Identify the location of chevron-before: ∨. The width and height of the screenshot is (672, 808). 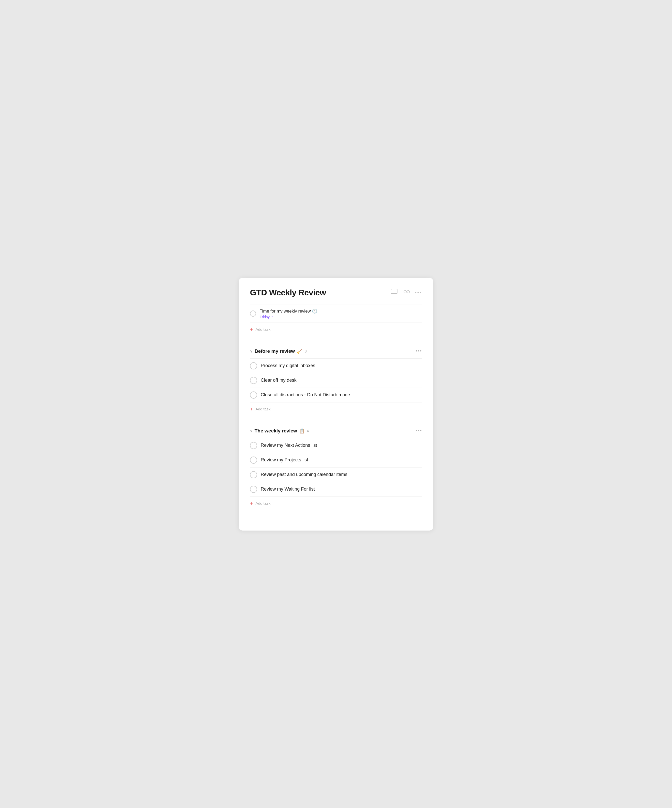
(251, 351).